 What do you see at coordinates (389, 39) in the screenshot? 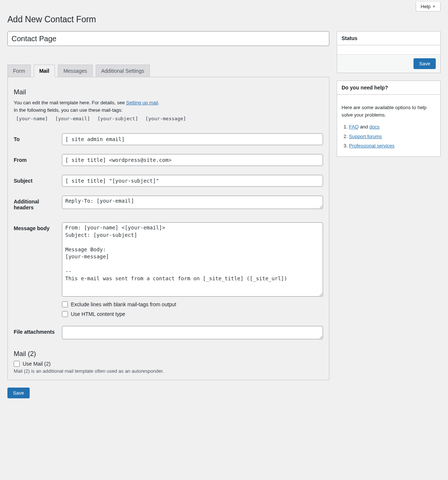
I see `status-box-title: Status` at bounding box center [389, 39].